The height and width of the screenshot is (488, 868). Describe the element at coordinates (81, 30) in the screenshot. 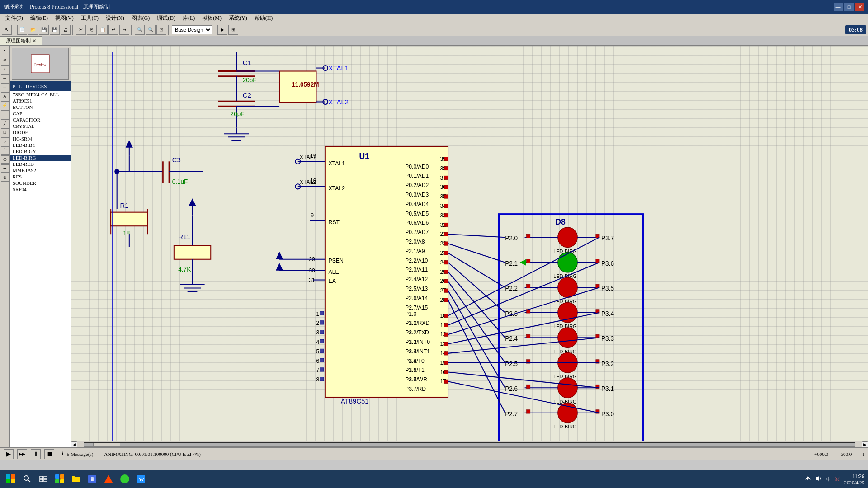

I see `tb-cut: ✂` at that location.